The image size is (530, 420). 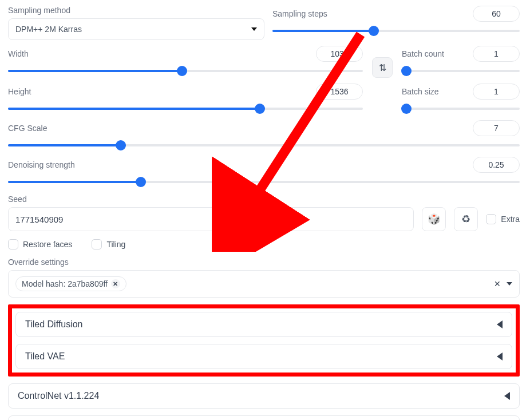 What do you see at coordinates (48, 244) in the screenshot?
I see `restore-faces-label: Restore faces` at bounding box center [48, 244].